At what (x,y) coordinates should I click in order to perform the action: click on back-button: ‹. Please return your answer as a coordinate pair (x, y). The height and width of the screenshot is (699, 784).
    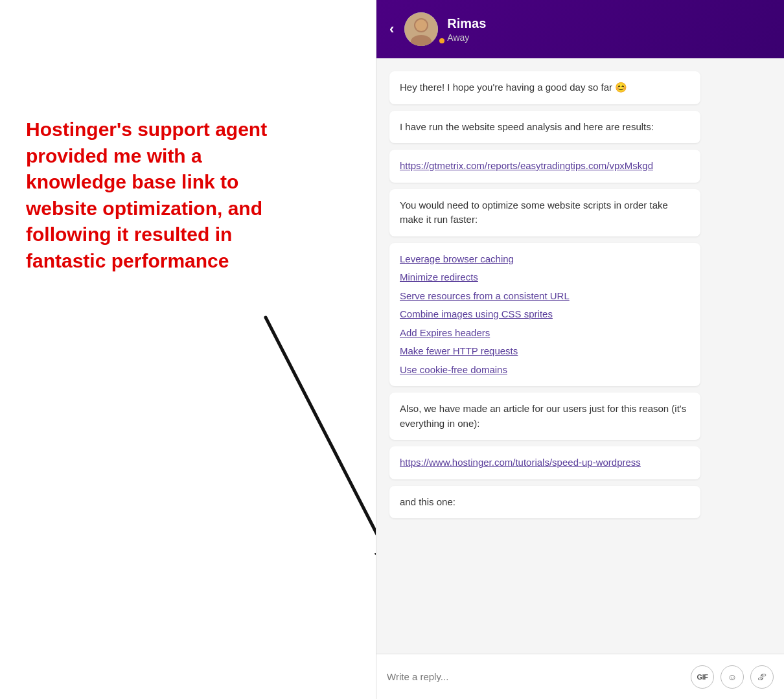
    Looking at the image, I should click on (391, 29).